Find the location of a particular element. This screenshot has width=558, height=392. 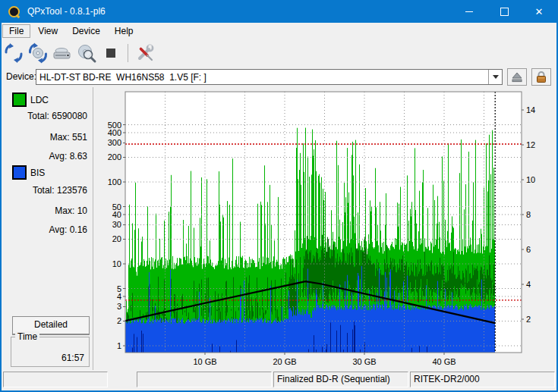

svg-text: 50 is located at coordinates (117, 207).